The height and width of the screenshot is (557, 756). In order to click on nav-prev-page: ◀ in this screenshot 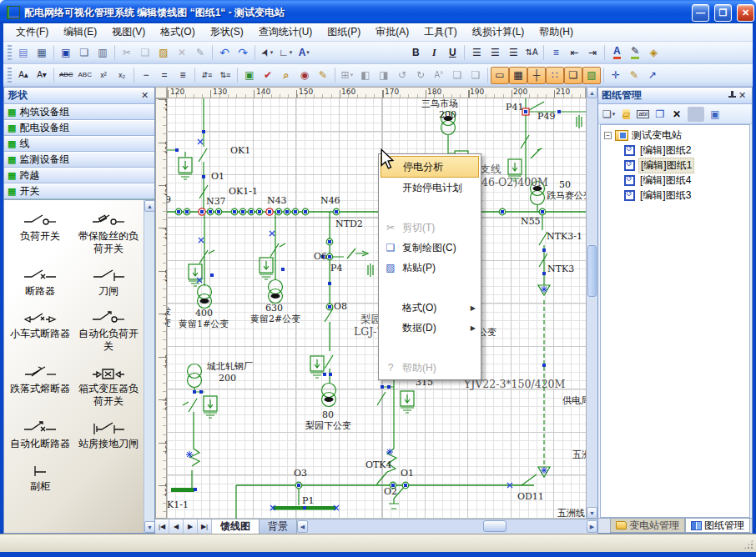, I will do `click(177, 527)`.